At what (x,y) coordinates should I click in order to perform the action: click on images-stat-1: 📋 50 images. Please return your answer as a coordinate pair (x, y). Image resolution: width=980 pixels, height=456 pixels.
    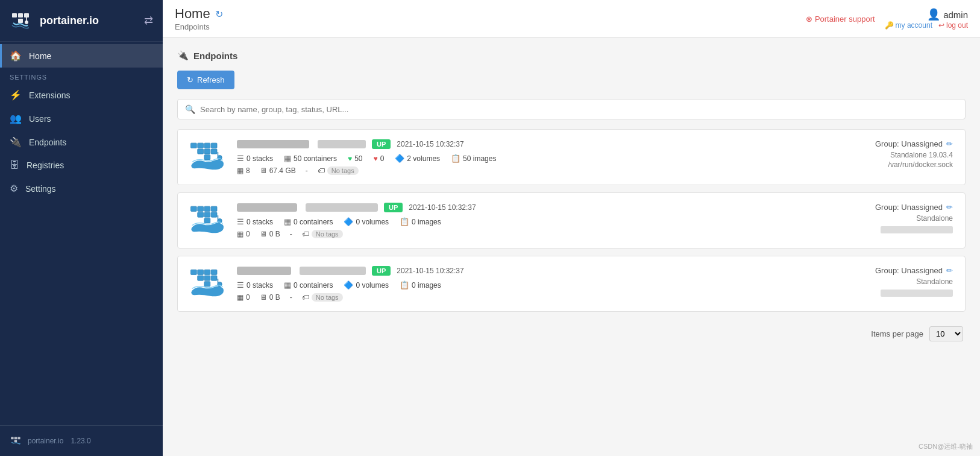
    Looking at the image, I should click on (474, 158).